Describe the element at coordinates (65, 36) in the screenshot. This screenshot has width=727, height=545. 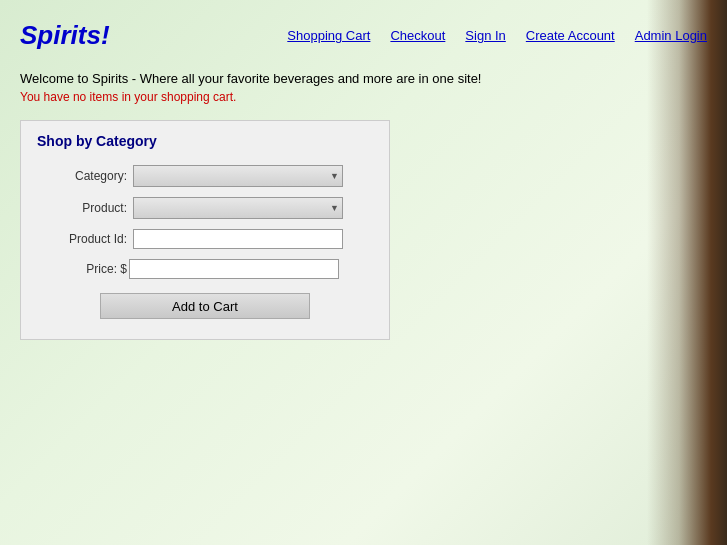
I see `site-title: Spirits!` at that location.